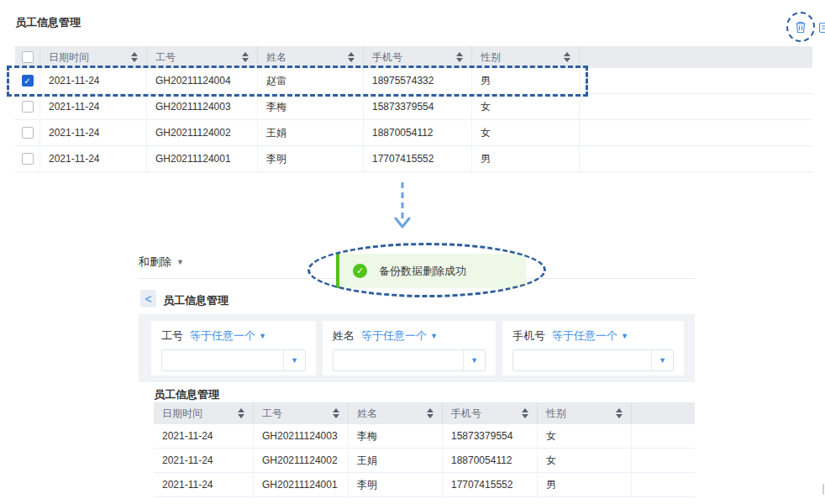  Describe the element at coordinates (187, 395) in the screenshot. I see `bottom-table-title: 员工信息管理` at that location.